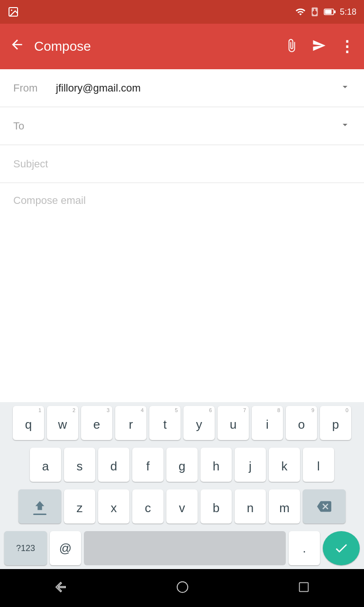 This screenshot has height=607, width=364. I want to click on nav-home-button, so click(182, 588).